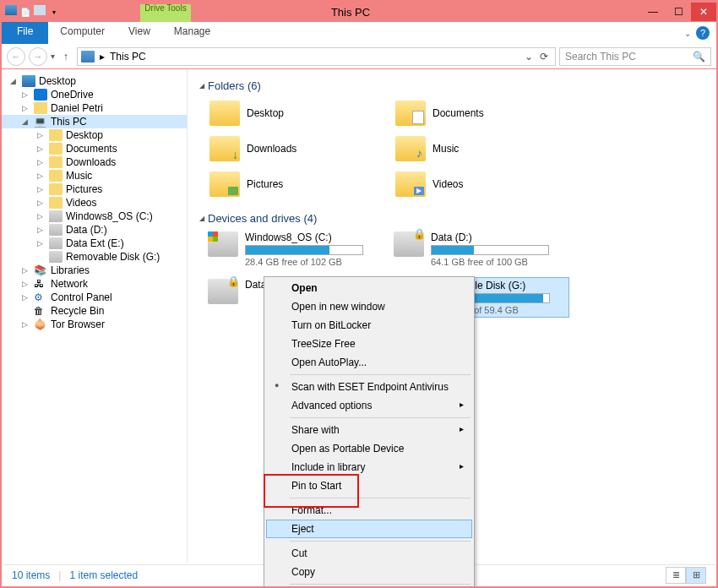  I want to click on drives-header: Devices and drives (4), so click(452, 218).